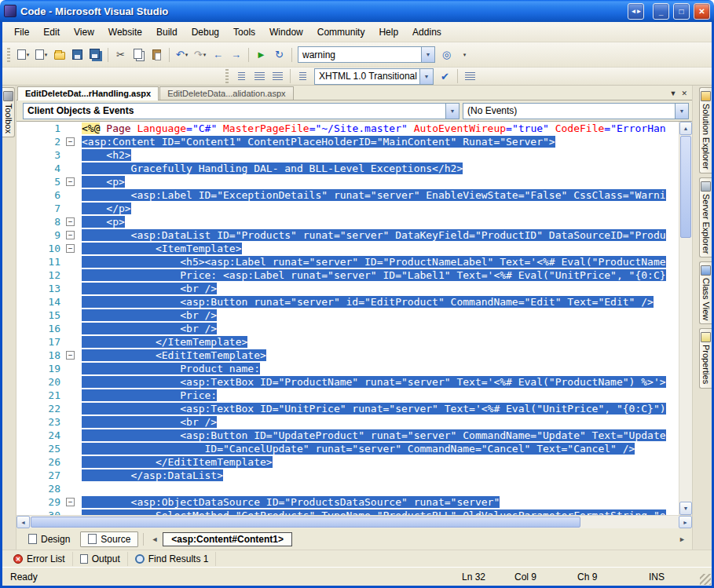 The image size is (714, 588). I want to click on horizontal-scroll-track, so click(630, 522).